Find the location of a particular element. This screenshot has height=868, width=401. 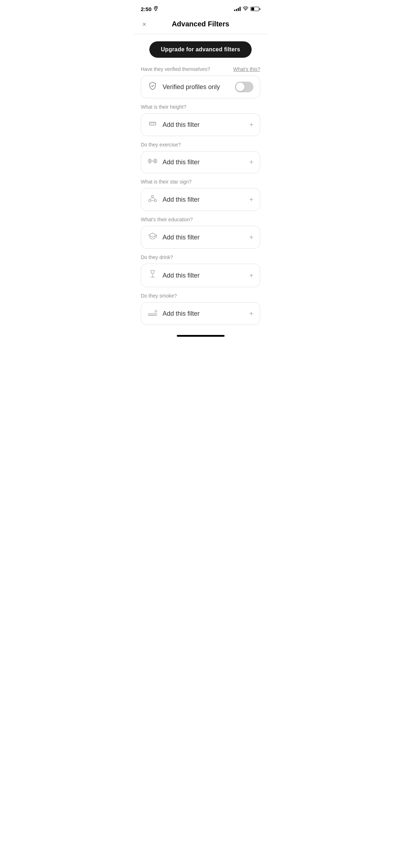

exercise-label: Add this filter is located at coordinates (181, 162).